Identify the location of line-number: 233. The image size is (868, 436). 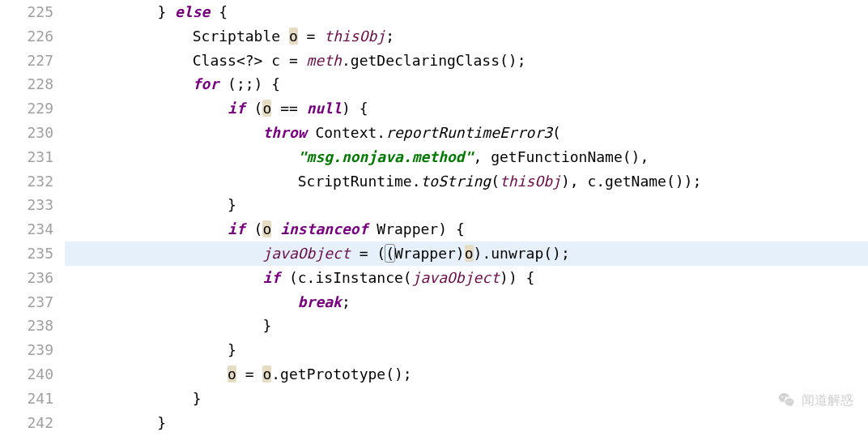
(32, 205).